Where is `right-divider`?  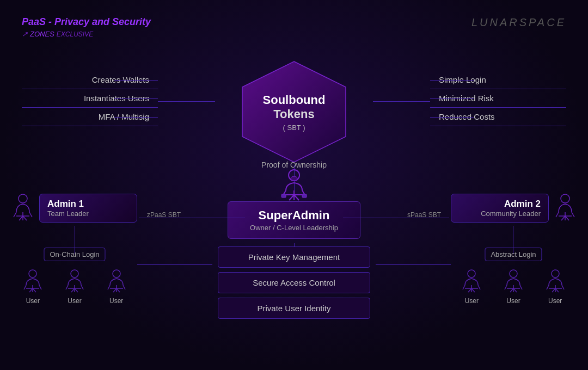
right-divider is located at coordinates (402, 101).